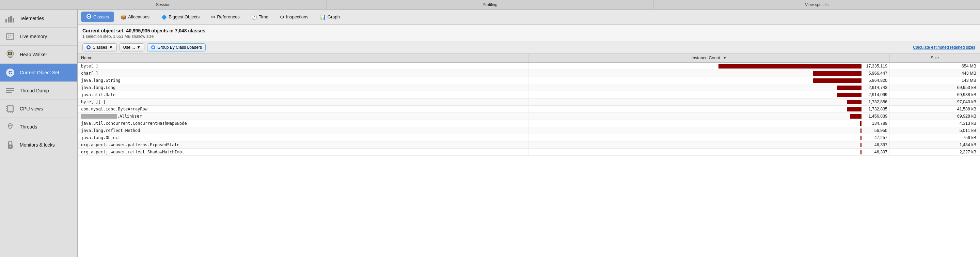 The width and height of the screenshot is (980, 257). What do you see at coordinates (132, 47) in the screenshot?
I see `use-dropdown-btn: Use ... ▼` at bounding box center [132, 47].